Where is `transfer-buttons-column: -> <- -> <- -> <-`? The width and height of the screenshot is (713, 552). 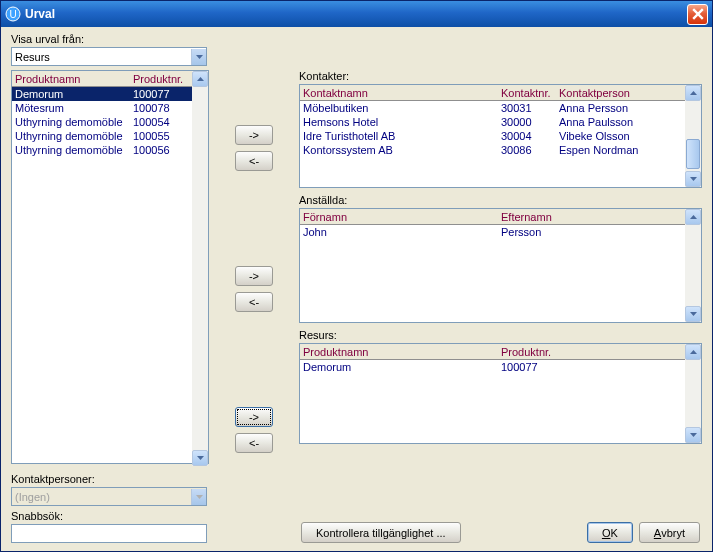
transfer-buttons-column: -> <- -> <- -> <- is located at coordinates (254, 306).